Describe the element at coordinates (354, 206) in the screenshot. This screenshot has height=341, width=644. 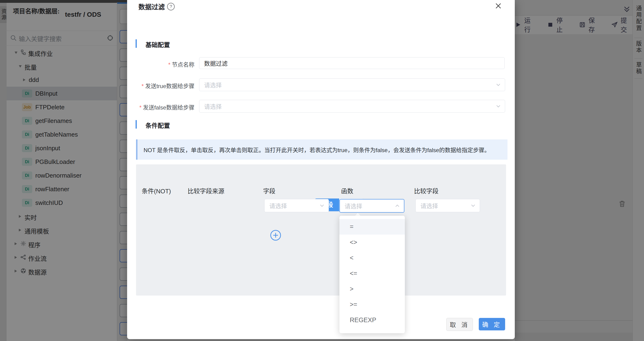
I see `function-select-placeholder: 请选择` at that location.